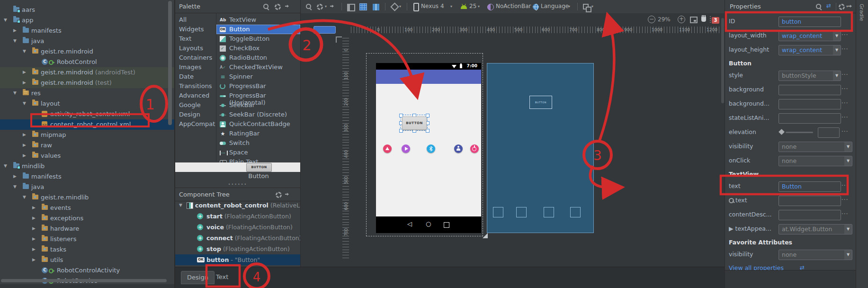 Image resolution: width=868 pixels, height=288 pixels. Describe the element at coordinates (325, 30) in the screenshot. I see `selected-tool-indicator` at that location.